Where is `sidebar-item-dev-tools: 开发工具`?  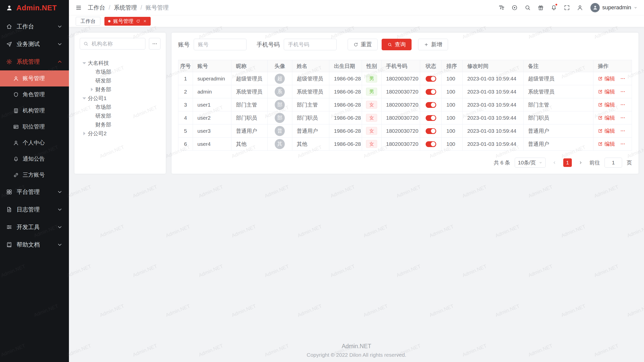
sidebar-item-dev-tools: 开发工具 is located at coordinates (34, 227).